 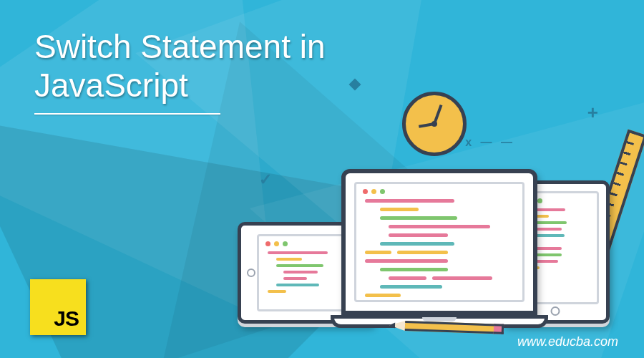 What do you see at coordinates (439, 190) in the screenshot?
I see `window-controls-icon` at bounding box center [439, 190].